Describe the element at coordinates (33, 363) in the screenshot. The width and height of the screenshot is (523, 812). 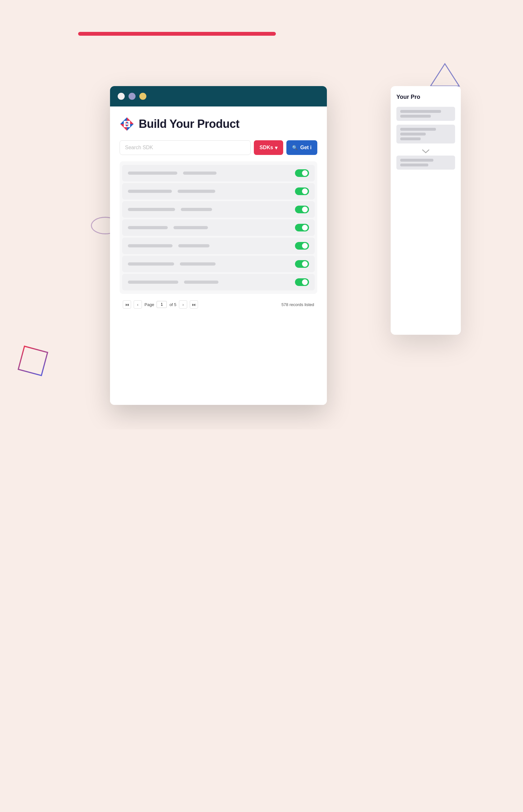
I see `decorative-square` at that location.